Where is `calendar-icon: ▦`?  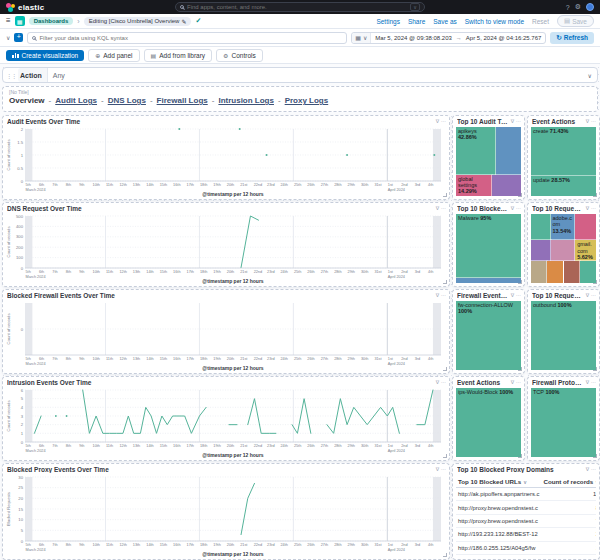 calendar-icon: ▦ is located at coordinates (358, 38).